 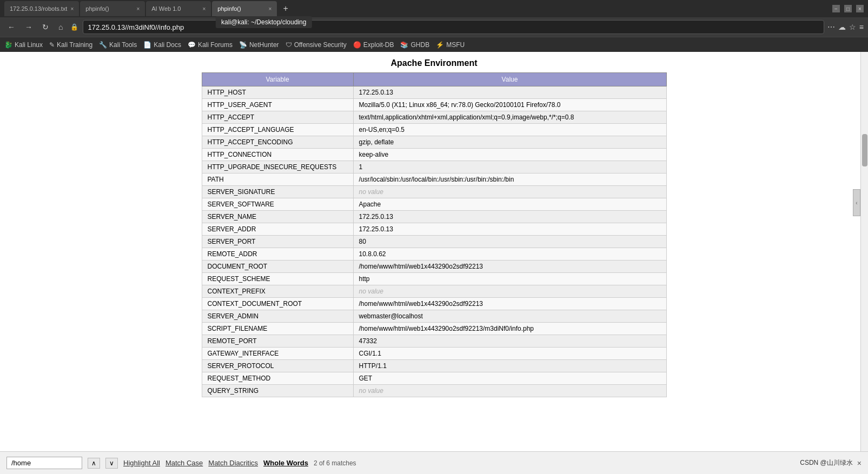 I want to click on tabs-area: 172.25.0.13/robots.txt × phpinfo() × AI …, so click(x=418, y=9).